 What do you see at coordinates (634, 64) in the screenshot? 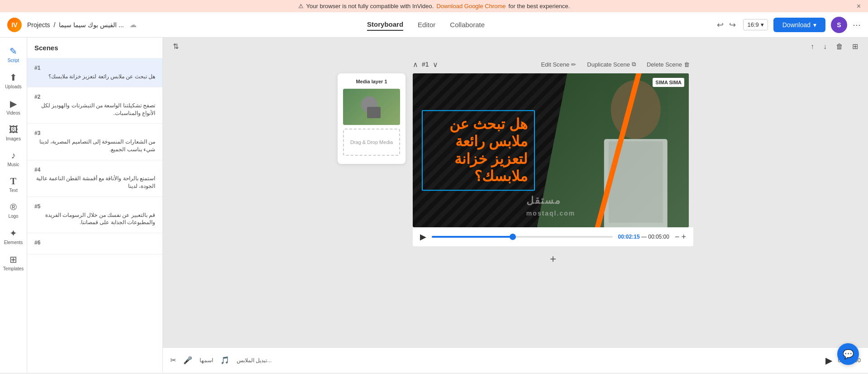
I see `duplicate-scene-icon: ⧉` at bounding box center [634, 64].